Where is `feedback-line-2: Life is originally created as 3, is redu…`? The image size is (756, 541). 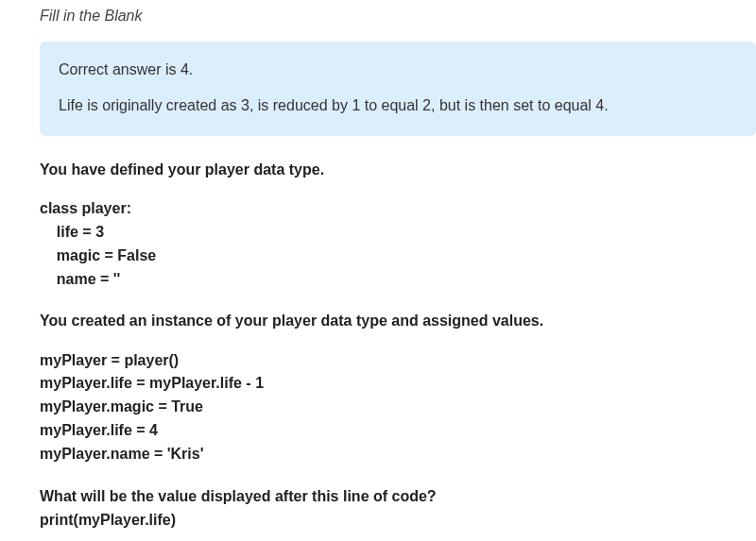
feedback-line-2: Life is originally created as 3, is redu… is located at coordinates (398, 106).